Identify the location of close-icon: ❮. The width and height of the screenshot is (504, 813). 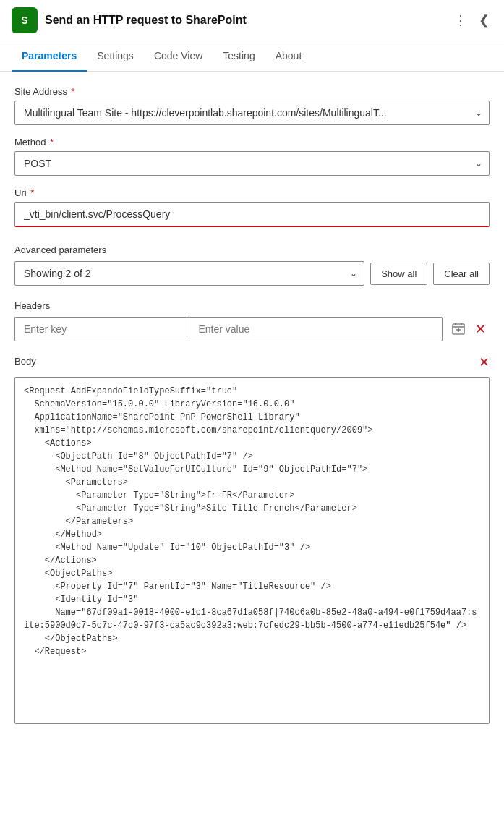
(484, 20).